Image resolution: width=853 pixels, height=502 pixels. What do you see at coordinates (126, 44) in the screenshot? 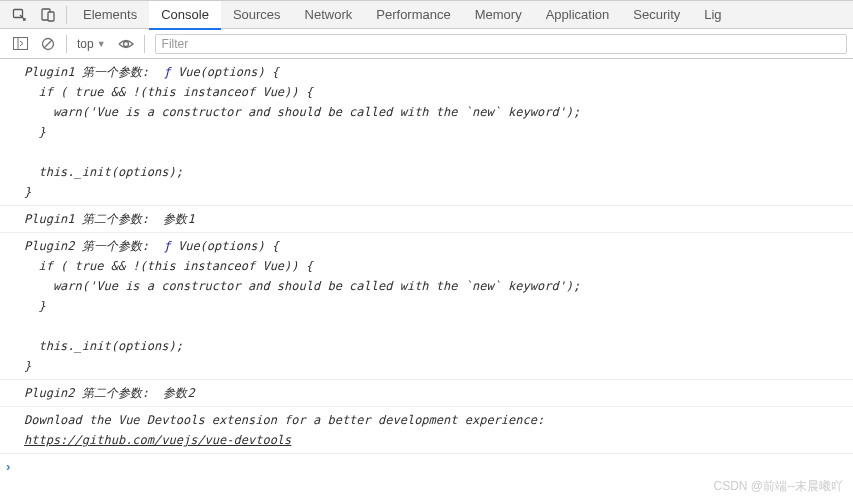
I see `live-expression-icon` at bounding box center [126, 44].